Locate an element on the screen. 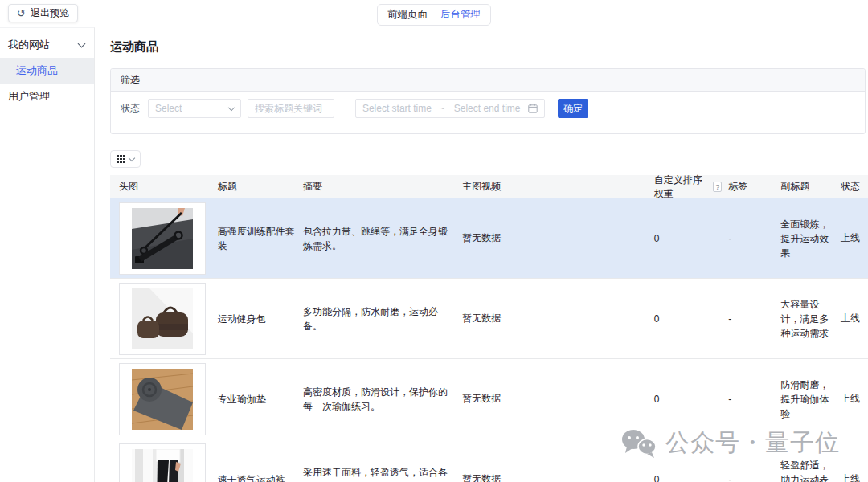 This screenshot has width=868, height=482. end-time-input is located at coordinates (487, 108).